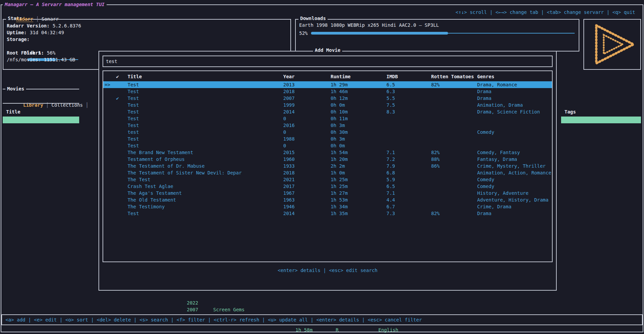  Describe the element at coordinates (322, 310) in the screenshot. I see `library-table-row: 2016 Next Entertainment World 1h 58m NR …` at that location.